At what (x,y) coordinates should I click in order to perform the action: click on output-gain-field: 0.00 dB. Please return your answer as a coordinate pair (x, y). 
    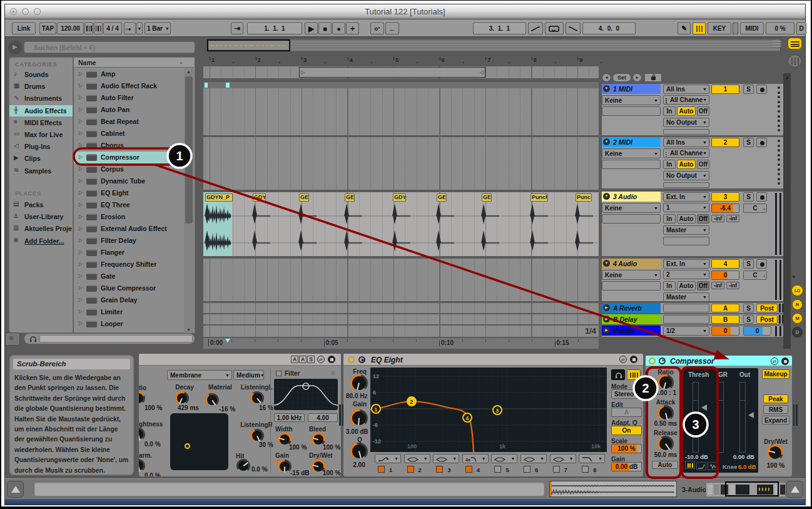
    Looking at the image, I should click on (627, 467).